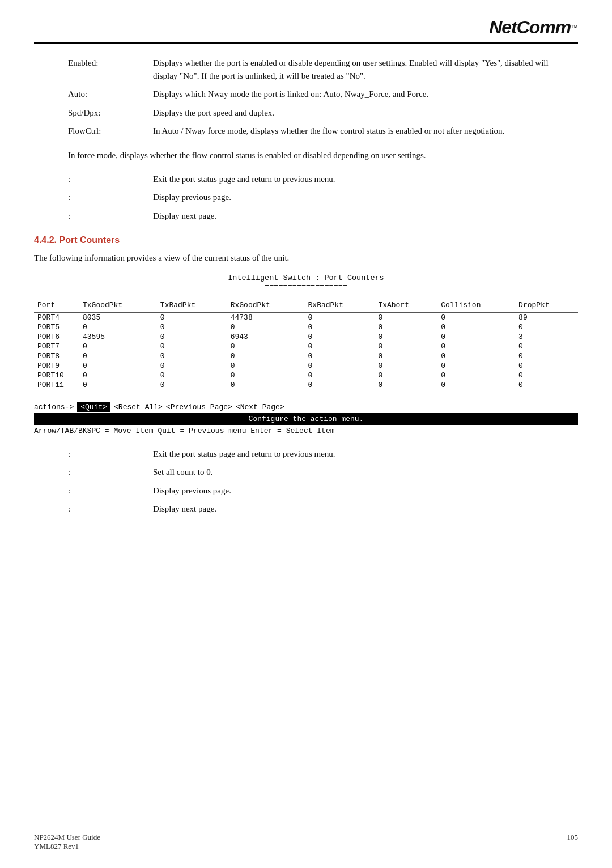 The width and height of the screenshot is (612, 868). Describe the element at coordinates (54, 407) in the screenshot. I see `actions-label: actions->` at that location.